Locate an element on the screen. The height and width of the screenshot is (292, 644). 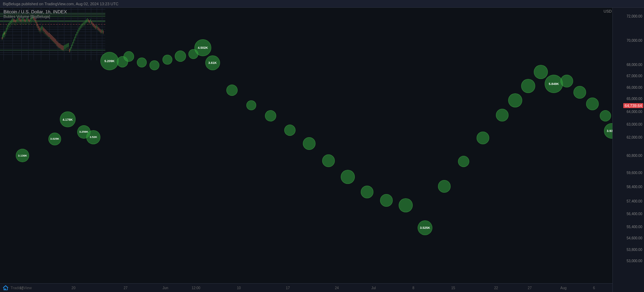
time-jun: Jun is located at coordinates (165, 288).